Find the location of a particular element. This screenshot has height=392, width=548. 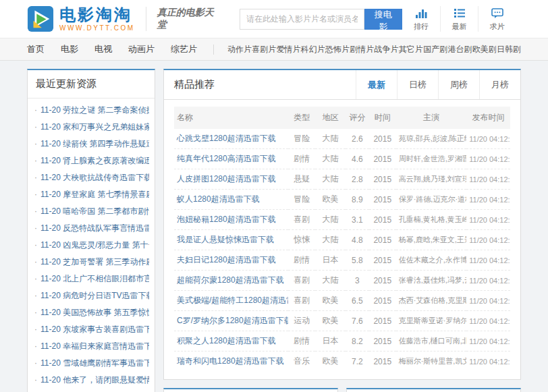

site-logo: 电影淘淘 WWW.DYTT.COM is located at coordinates (81, 19).